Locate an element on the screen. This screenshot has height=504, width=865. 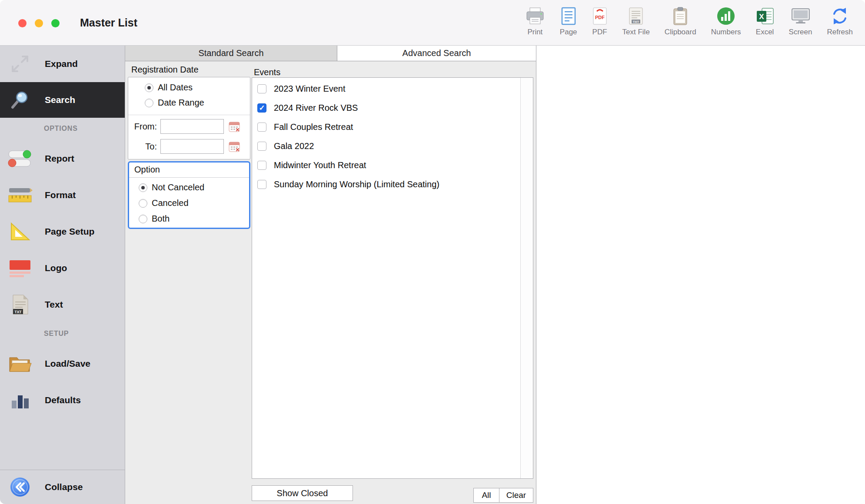
svg-text: TXT is located at coordinates (636, 22).